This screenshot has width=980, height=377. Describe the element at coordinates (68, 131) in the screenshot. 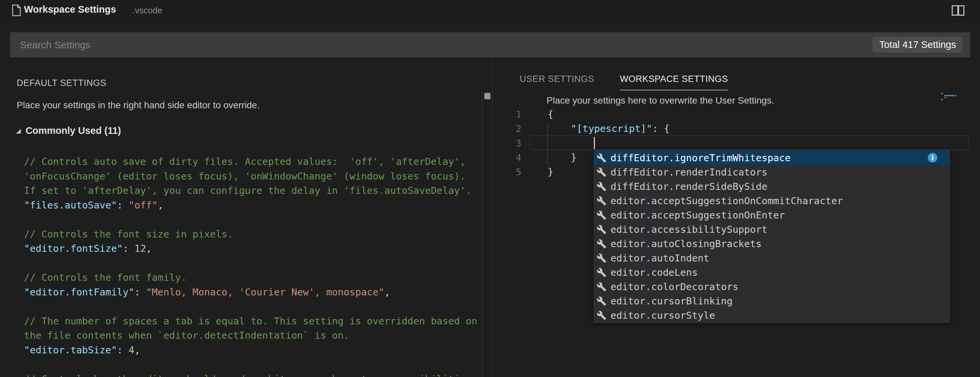

I see `section-commonly-used: ◢Commonly Used (11)` at that location.